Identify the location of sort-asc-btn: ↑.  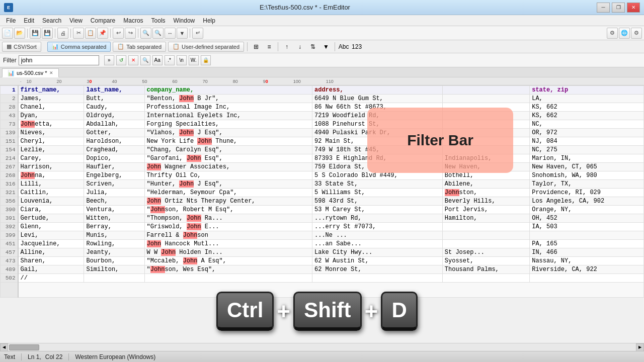
(287, 47).